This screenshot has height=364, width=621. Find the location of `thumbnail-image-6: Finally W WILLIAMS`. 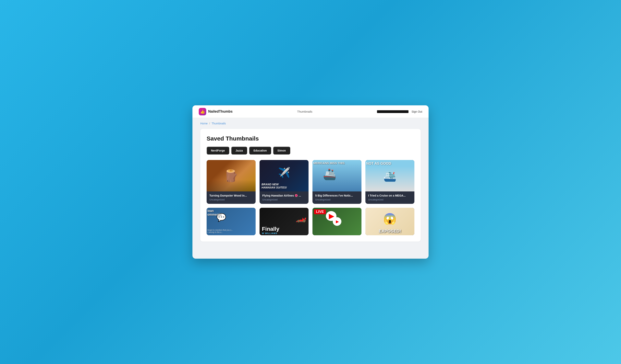

thumbnail-image-6: Finally W WILLIAMS is located at coordinates (284, 222).